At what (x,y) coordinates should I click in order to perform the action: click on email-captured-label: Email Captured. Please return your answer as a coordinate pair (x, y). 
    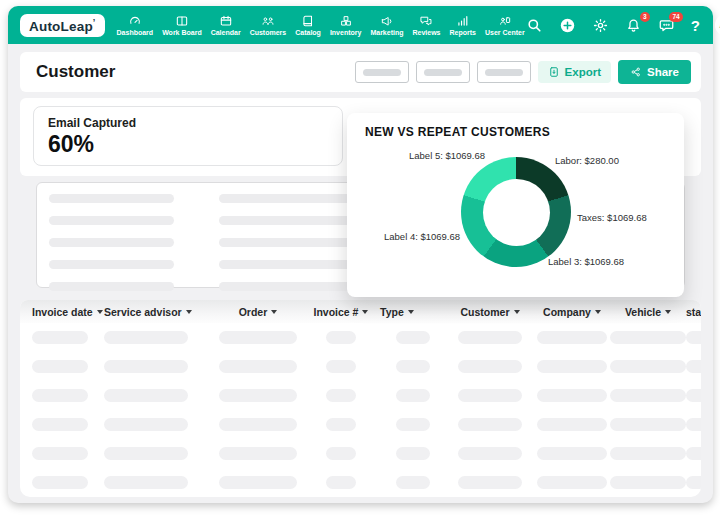
    Looking at the image, I should click on (188, 123).